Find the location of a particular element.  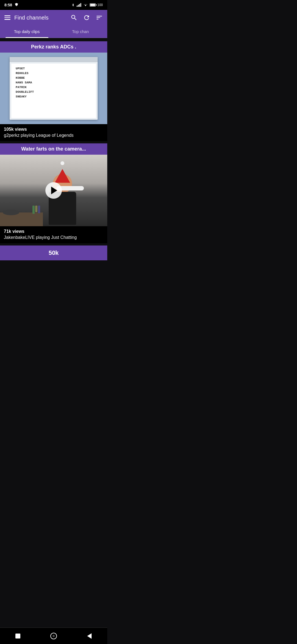

clip-2-meta: JakenbakeLIVE playing Just Chatting is located at coordinates (54, 238).